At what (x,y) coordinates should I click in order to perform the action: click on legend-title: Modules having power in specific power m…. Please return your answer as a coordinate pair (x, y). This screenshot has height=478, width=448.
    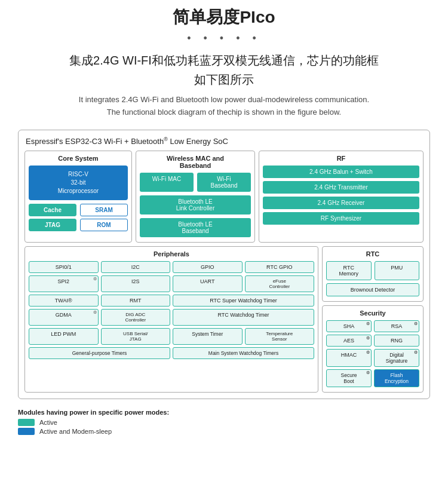
    Looking at the image, I should click on (224, 412).